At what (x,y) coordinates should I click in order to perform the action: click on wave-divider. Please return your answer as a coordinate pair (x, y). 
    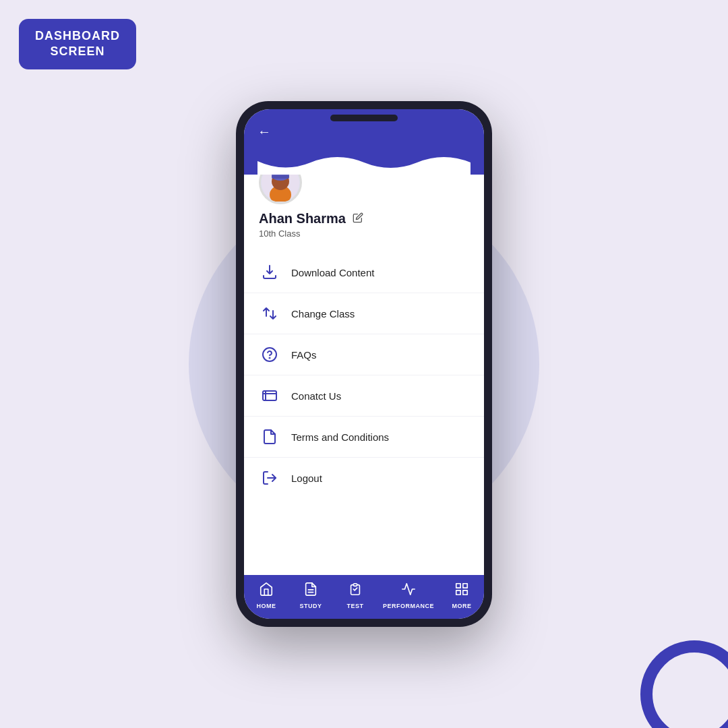
    Looking at the image, I should click on (364, 161).